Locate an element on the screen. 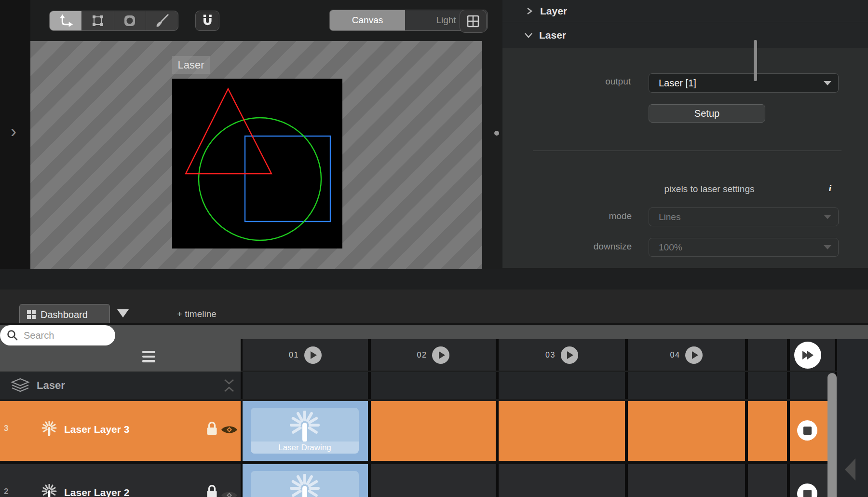  clip-card: Laser Drawing is located at coordinates (305, 430).